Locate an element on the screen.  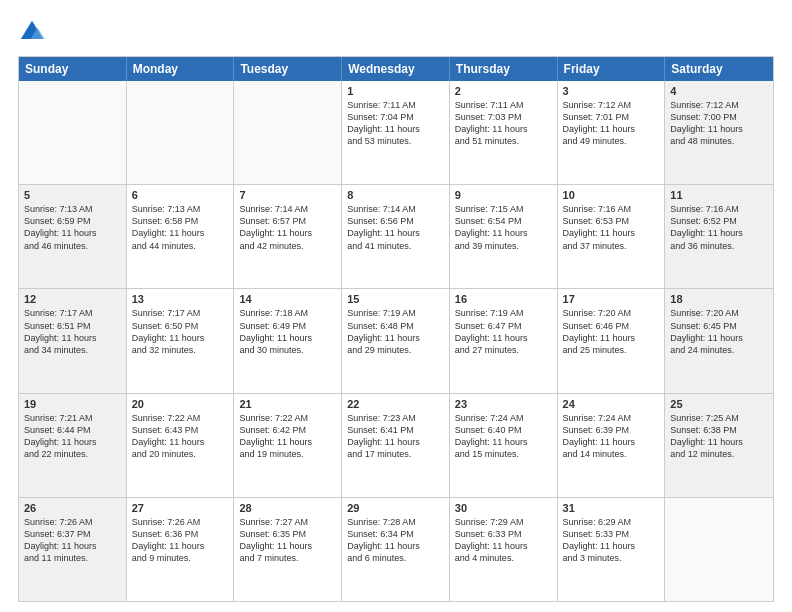
calendar-cell-7: 7Sunrise: 7:14 AM Sunset: 6:57 PM Daylig… is located at coordinates (288, 236).